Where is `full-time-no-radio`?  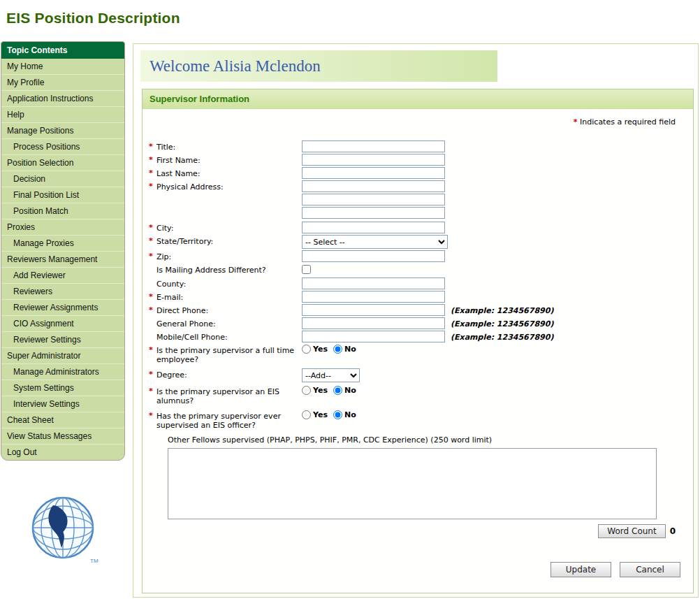
full-time-no-radio is located at coordinates (338, 349).